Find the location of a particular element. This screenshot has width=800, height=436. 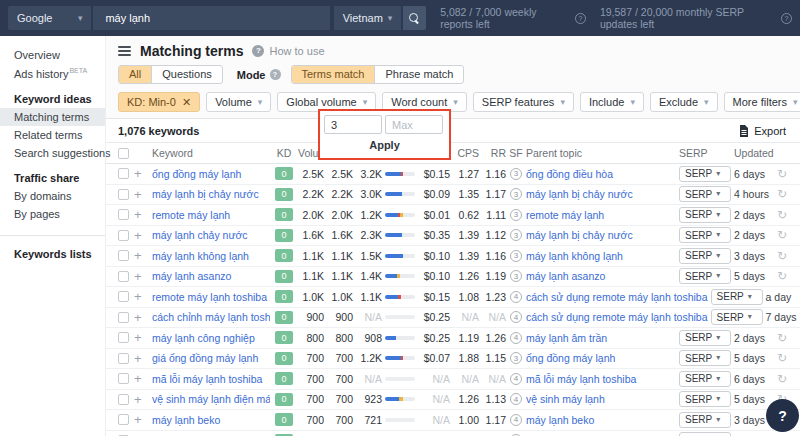

word-count-min-input is located at coordinates (353, 124).